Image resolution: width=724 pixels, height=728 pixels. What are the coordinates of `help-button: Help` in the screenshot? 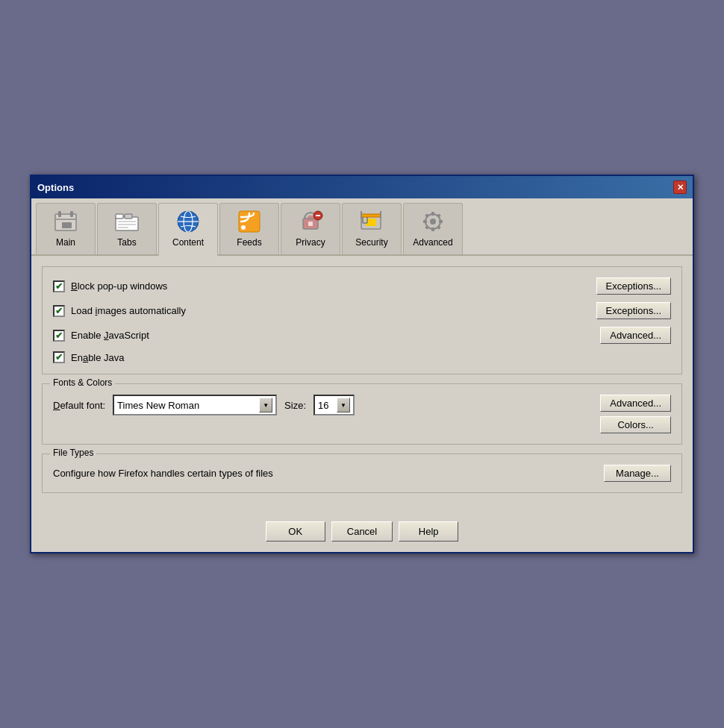 It's located at (428, 531).